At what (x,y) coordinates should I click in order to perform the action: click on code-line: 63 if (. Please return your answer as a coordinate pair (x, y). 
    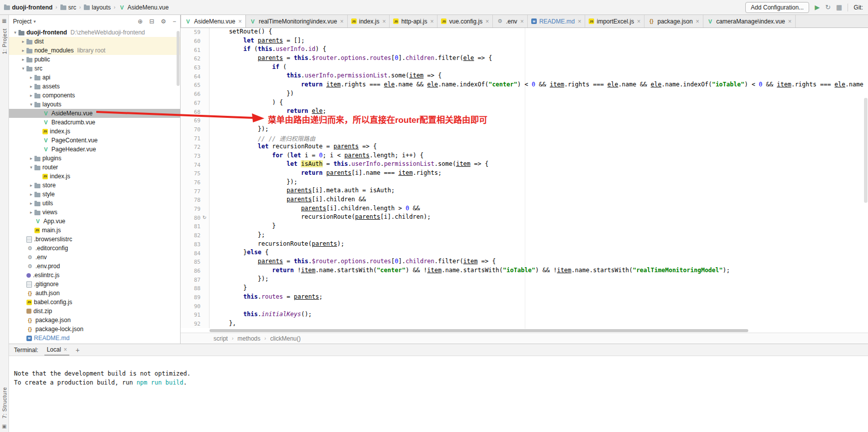
    Looking at the image, I should click on (524, 68).